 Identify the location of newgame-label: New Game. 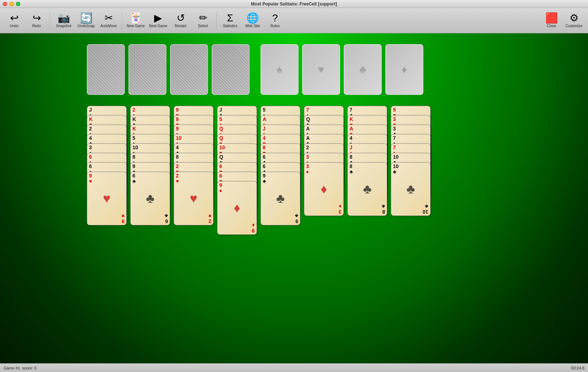
(136, 26).